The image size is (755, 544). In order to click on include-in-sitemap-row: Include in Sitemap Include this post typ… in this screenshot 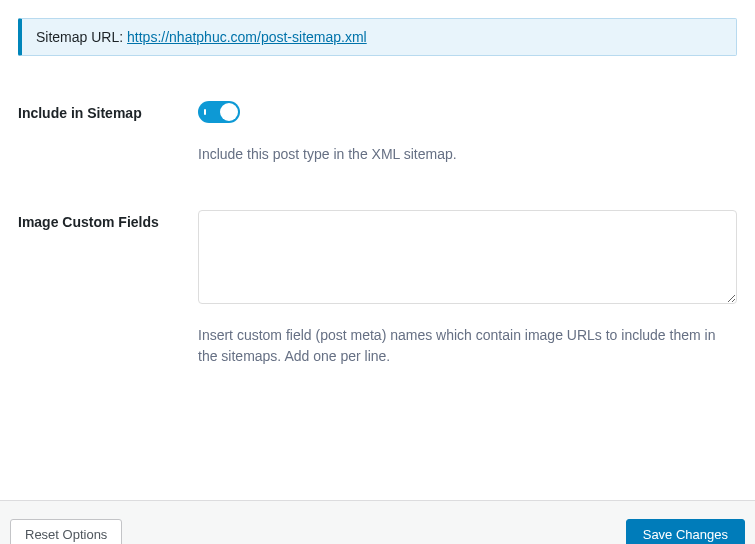, I will do `click(378, 133)`.